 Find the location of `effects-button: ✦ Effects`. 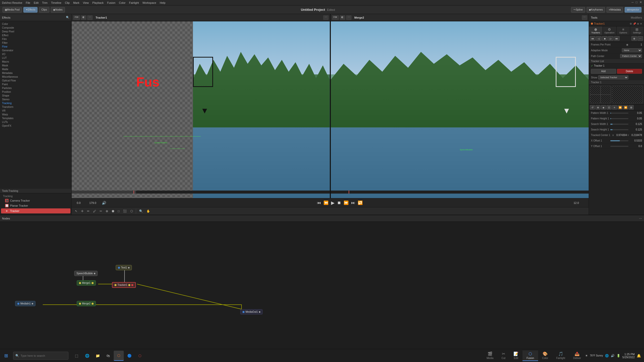

effects-button: ✦ Effects is located at coordinates (30, 10).